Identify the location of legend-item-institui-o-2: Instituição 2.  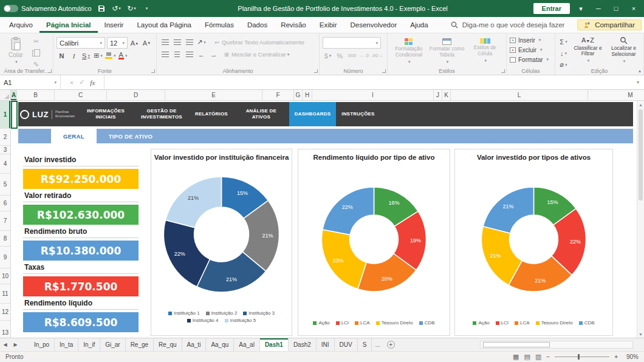
(222, 313).